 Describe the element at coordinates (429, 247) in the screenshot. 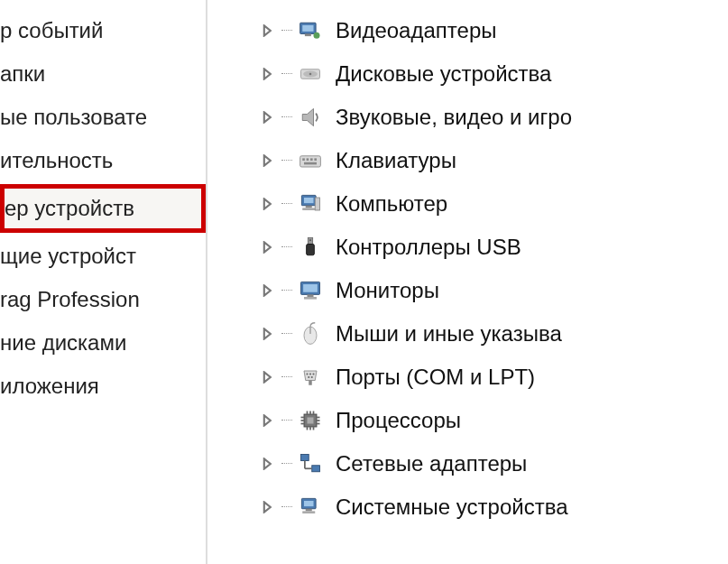

I see `tree-label: Контроллеры USB` at that location.